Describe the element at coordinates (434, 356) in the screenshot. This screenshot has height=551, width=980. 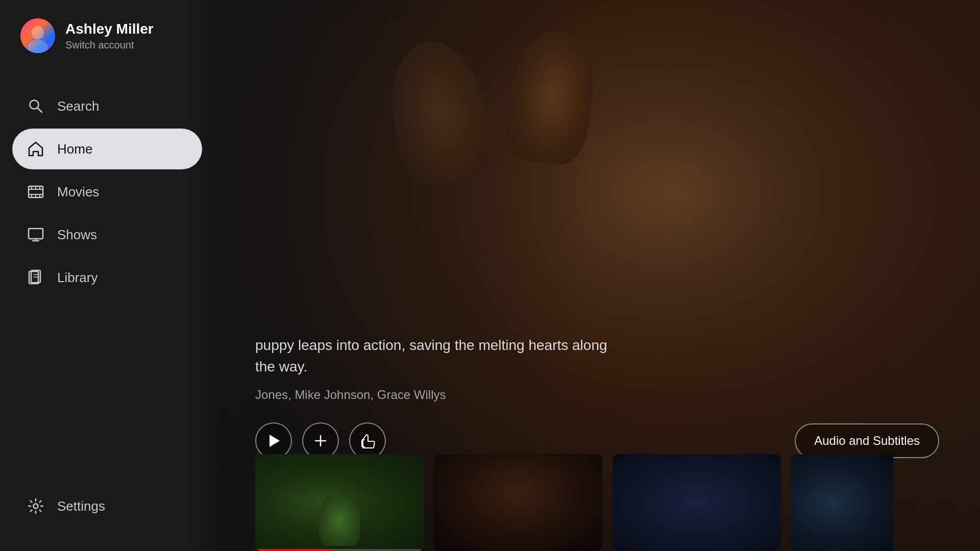
I see `hero-description: puppy leaps into action, saving the melt…` at that location.